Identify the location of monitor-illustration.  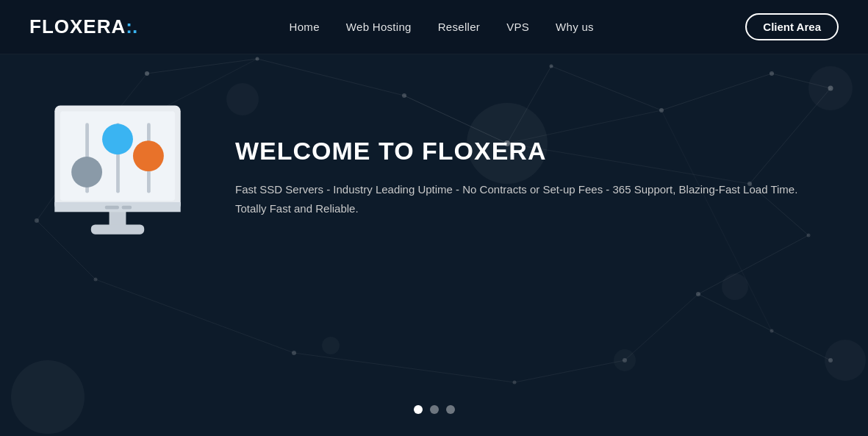
(118, 174).